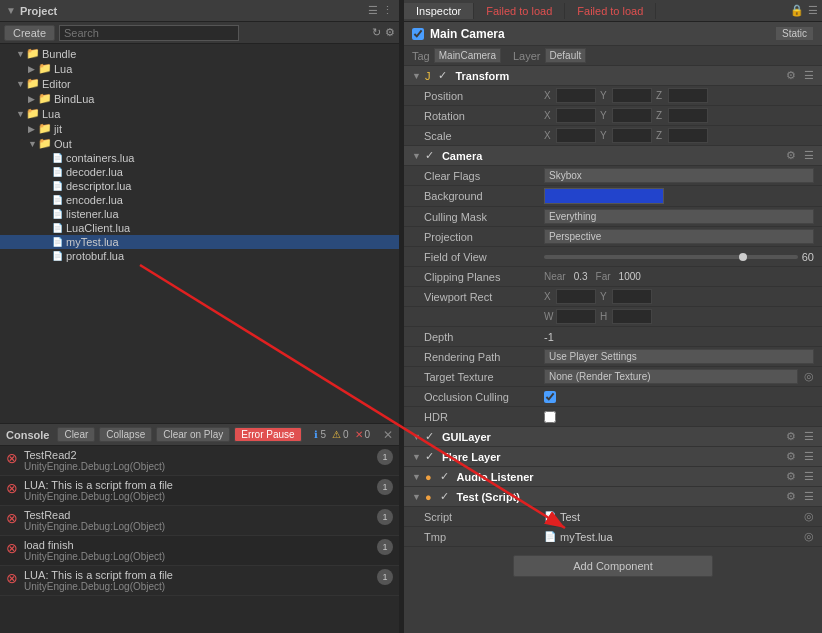  Describe the element at coordinates (200, 186) in the screenshot. I see `tree-item-descriptor: 📄 descriptor.lua` at that location.